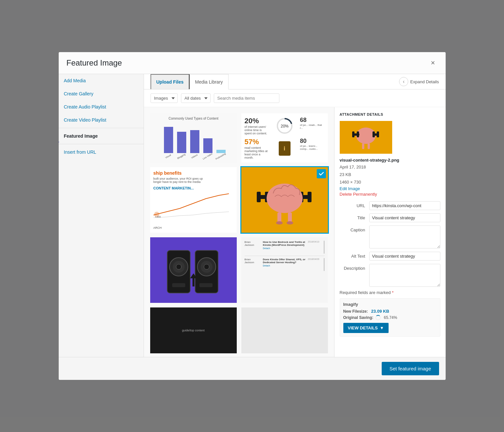  I want to click on expand-details-button: ‹ Expand Details, so click(419, 82).